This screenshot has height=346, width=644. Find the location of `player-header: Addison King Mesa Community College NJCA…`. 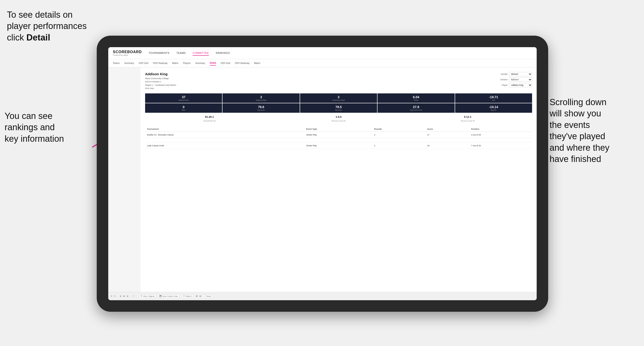

player-header: Addison King Mesa Community College NJCA… is located at coordinates (338, 81).